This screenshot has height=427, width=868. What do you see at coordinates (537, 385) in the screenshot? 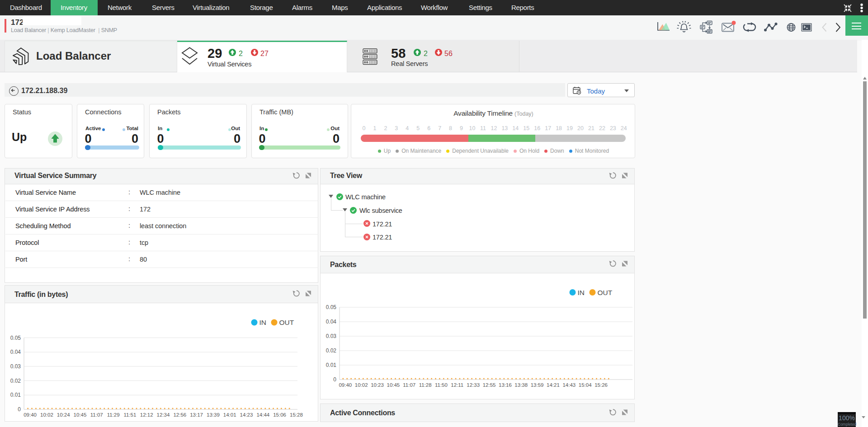
I see `svg-text: 13:59` at bounding box center [537, 385].